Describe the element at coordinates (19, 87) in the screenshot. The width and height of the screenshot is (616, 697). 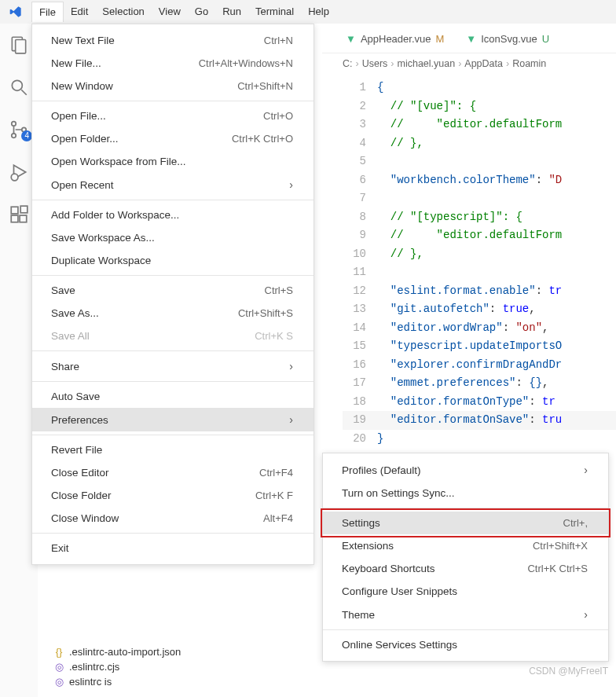
I see `search-icon` at that location.